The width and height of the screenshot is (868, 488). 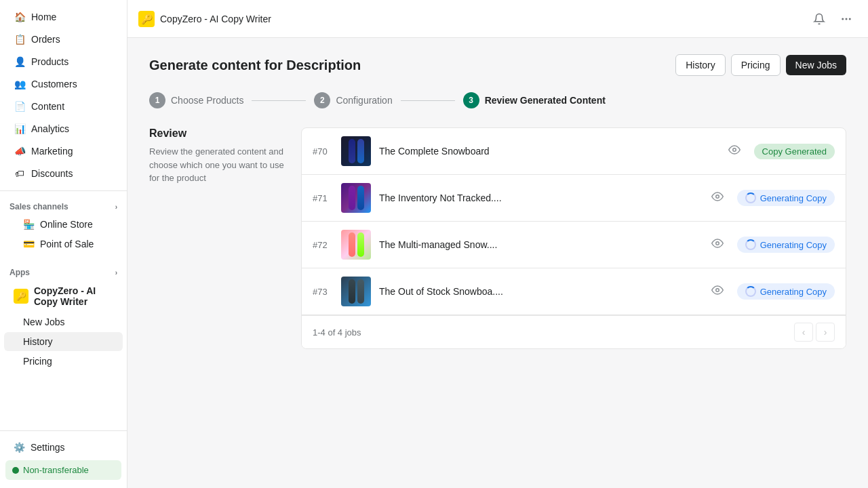 I want to click on sidebar-item-label: Point of Sale, so click(x=66, y=244).